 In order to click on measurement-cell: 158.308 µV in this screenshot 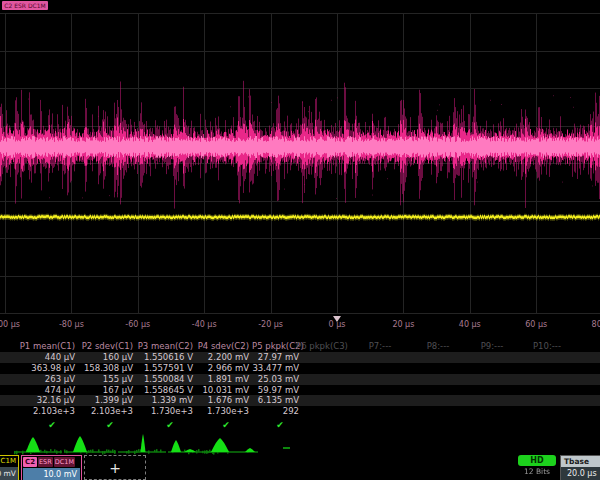, I will do `click(107, 368)`.